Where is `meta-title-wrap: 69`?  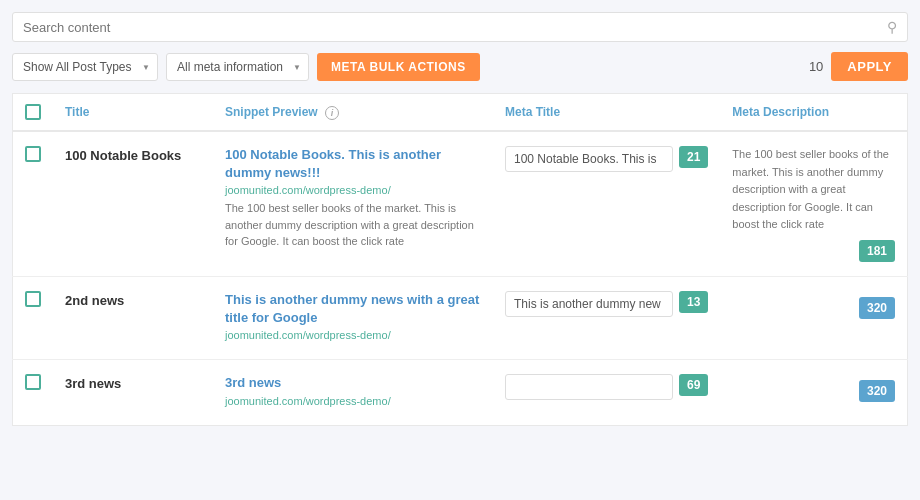 meta-title-wrap: 69 is located at coordinates (606, 387).